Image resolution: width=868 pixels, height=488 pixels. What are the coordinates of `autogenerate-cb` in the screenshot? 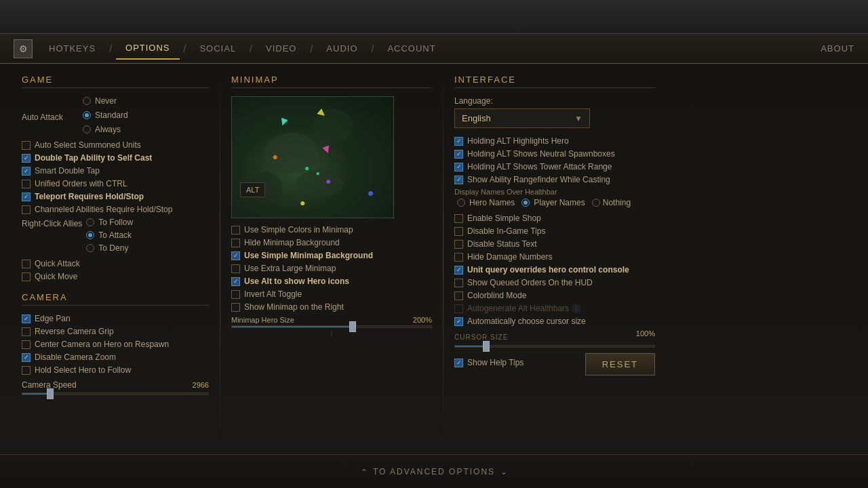 It's located at (458, 309).